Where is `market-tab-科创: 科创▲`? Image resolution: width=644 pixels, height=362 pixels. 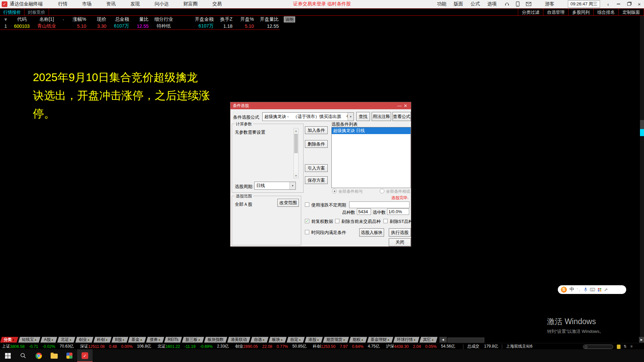
market-tab-科创: 科创▲ is located at coordinates (102, 340).